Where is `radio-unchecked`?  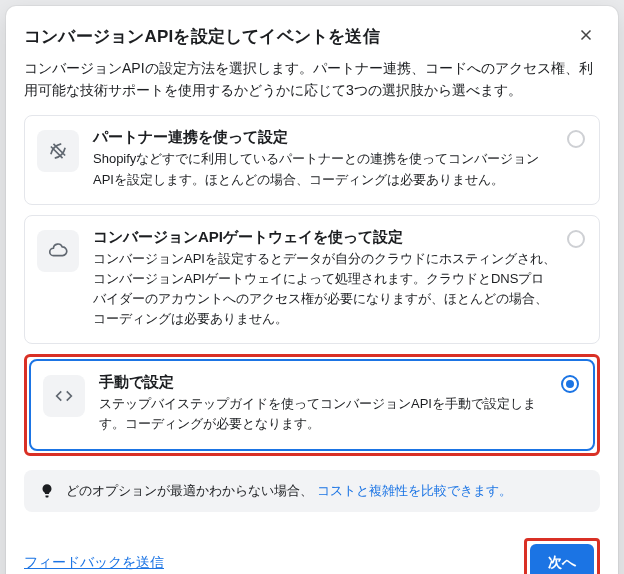 radio-unchecked is located at coordinates (576, 239).